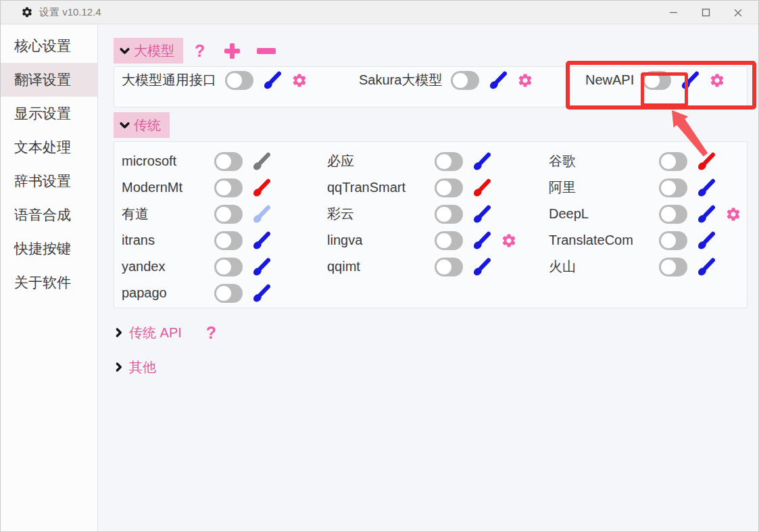 The height and width of the screenshot is (532, 759). Describe the element at coordinates (143, 368) in the screenshot. I see `other-section-title: 其他` at that location.